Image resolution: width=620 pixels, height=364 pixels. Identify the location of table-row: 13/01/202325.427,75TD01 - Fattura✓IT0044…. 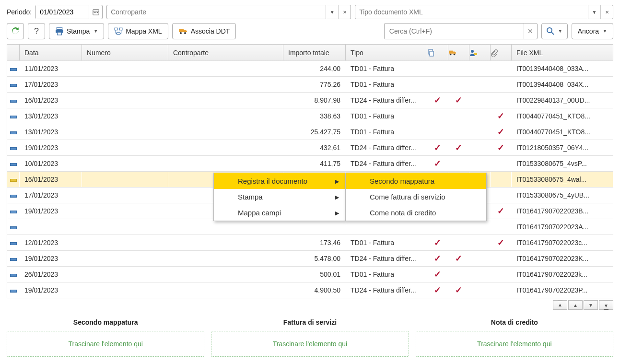
(310, 132).